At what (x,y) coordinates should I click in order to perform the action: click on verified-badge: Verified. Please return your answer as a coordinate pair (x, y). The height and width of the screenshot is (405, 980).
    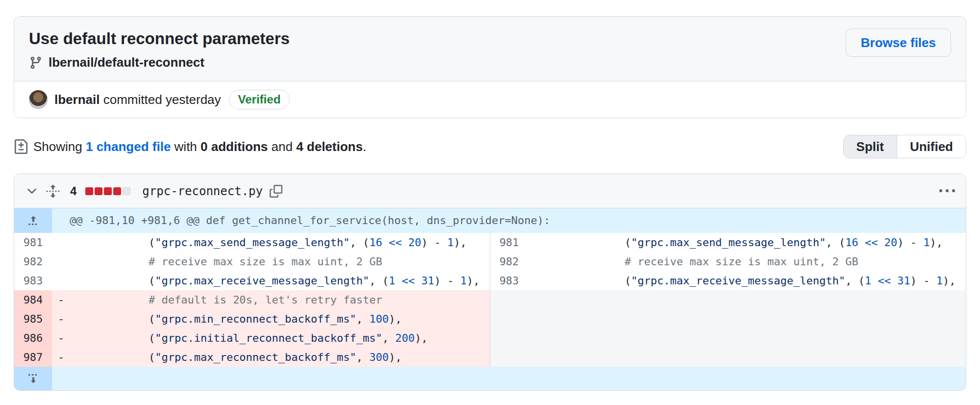
    Looking at the image, I should click on (260, 100).